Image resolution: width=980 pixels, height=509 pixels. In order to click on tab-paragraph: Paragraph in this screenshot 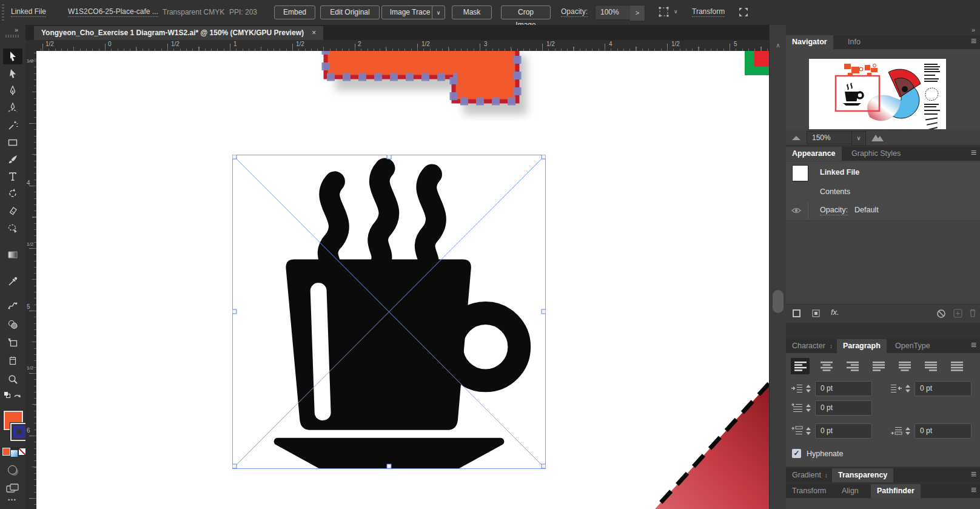, I will do `click(862, 346)`.